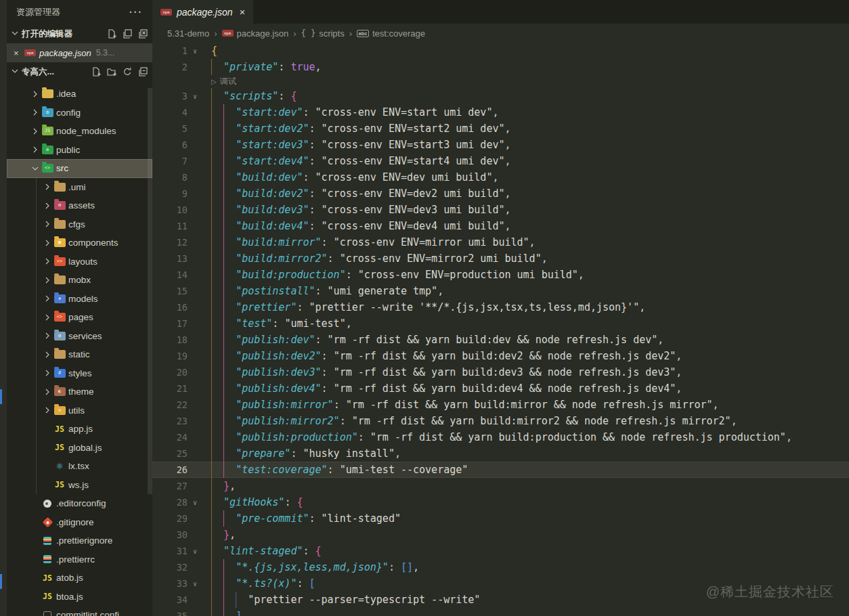 Image resolution: width=849 pixels, height=616 pixels. I want to click on tree-item-theme: ◐theme, so click(80, 392).